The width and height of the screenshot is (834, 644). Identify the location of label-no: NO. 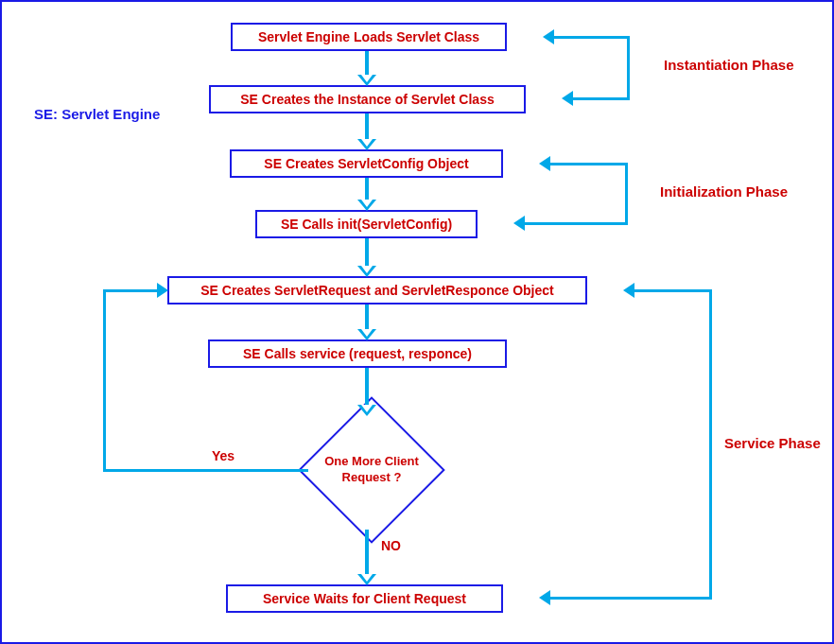
(391, 546).